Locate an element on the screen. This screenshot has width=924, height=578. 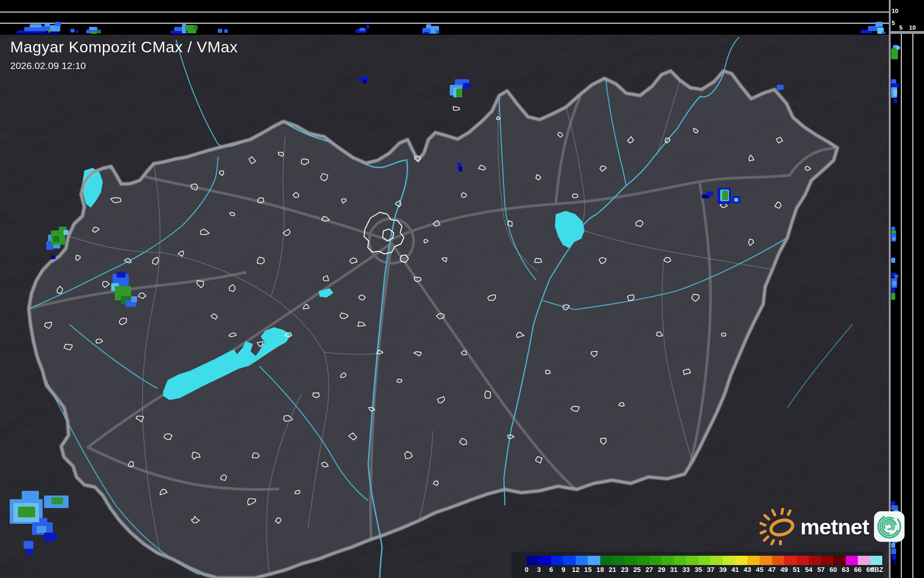
dbz-tick-label: 39 is located at coordinates (723, 570).